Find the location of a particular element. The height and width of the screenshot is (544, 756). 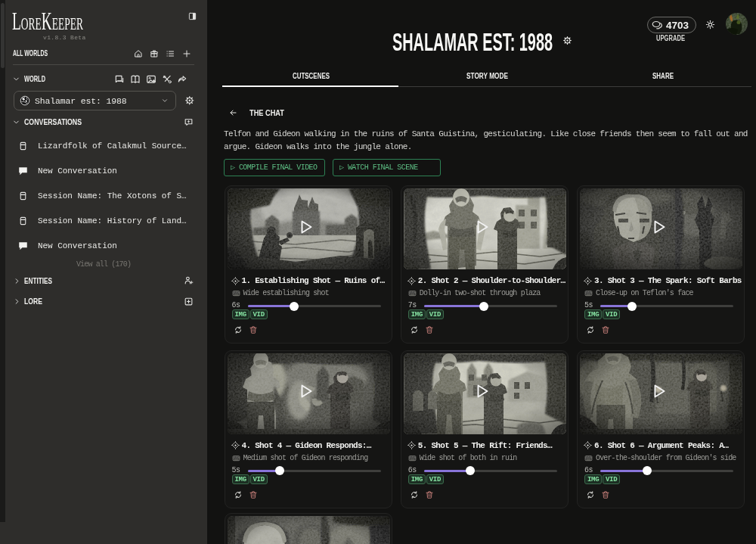

svg-text: ALL WORLDS is located at coordinates (30, 53).